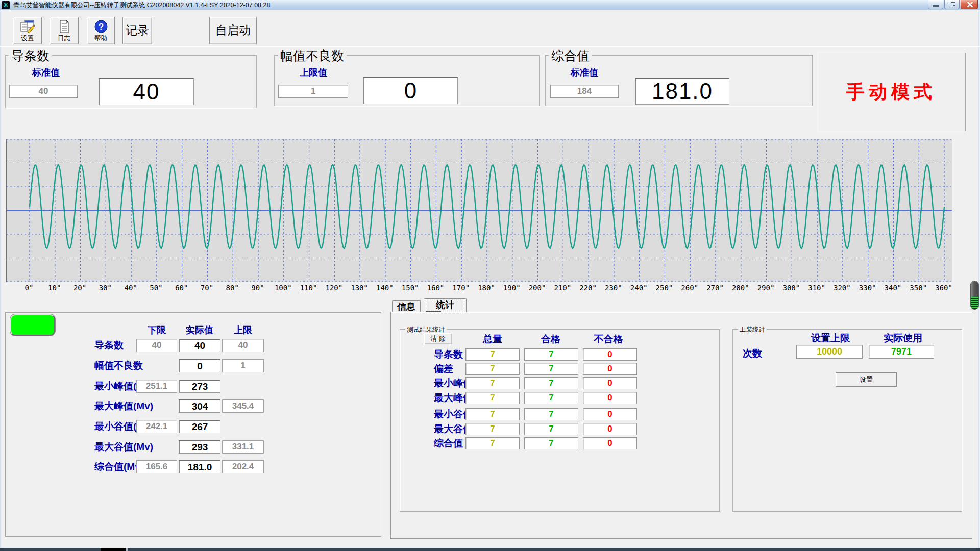 This screenshot has height=551, width=980. What do you see at coordinates (490, 414) in the screenshot?
I see `stats-row: 最小谷值 7 7 0` at bounding box center [490, 414].